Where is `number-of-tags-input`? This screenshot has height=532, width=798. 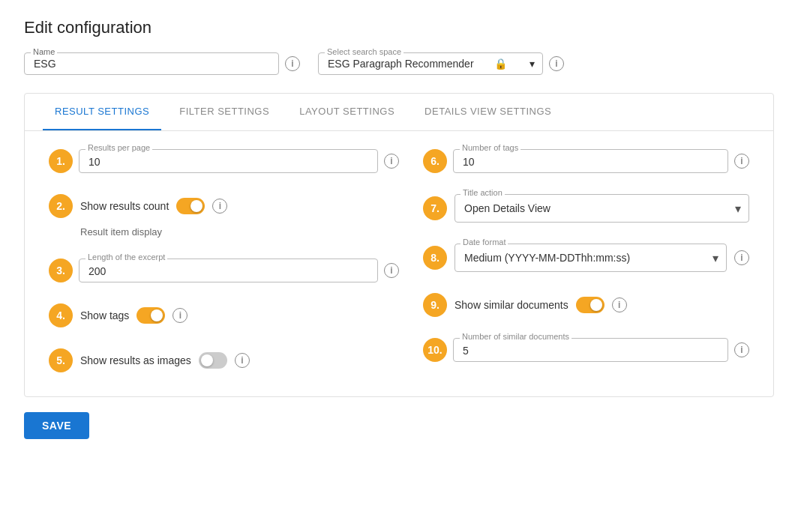 number-of-tags-input is located at coordinates (591, 160).